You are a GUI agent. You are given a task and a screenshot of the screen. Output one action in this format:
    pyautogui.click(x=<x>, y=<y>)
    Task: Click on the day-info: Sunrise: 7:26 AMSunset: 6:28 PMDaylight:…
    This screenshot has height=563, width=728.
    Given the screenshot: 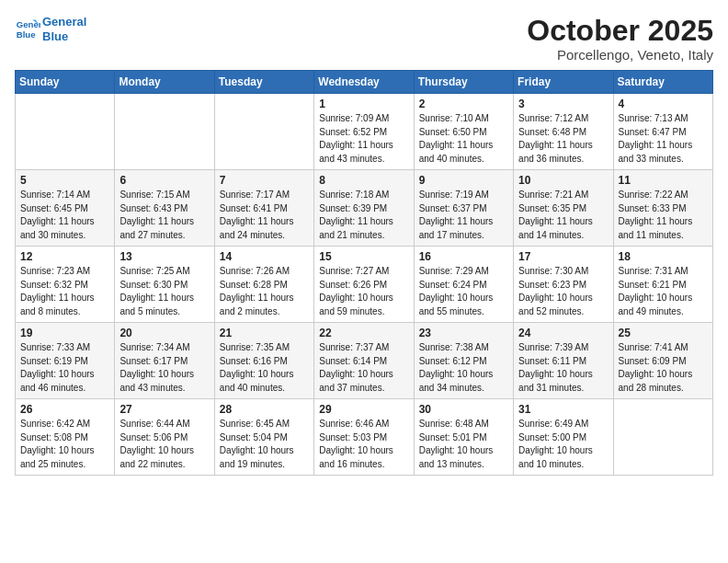 What is the action you would take?
    pyautogui.click(x=265, y=292)
    